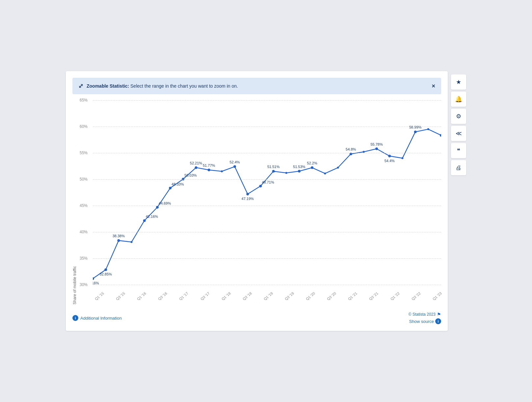  Describe the element at coordinates (425, 318) in the screenshot. I see `footer-right: © Statista 2023 ⚑ Show source i` at that location.